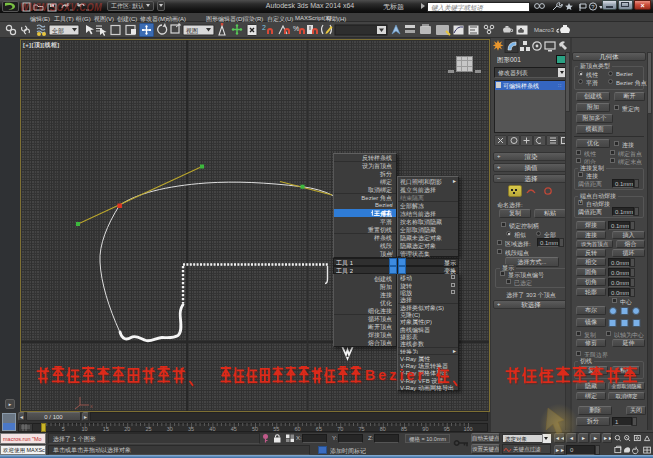 The height and width of the screenshot is (458, 653). Describe the element at coordinates (58, 31) in the screenshot. I see `svg-text: 全部` at that location.